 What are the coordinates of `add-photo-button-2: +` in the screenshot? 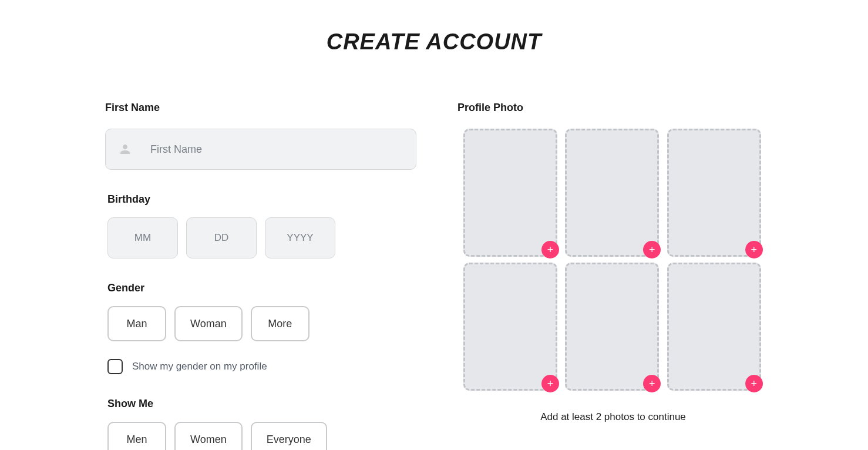 It's located at (652, 250).